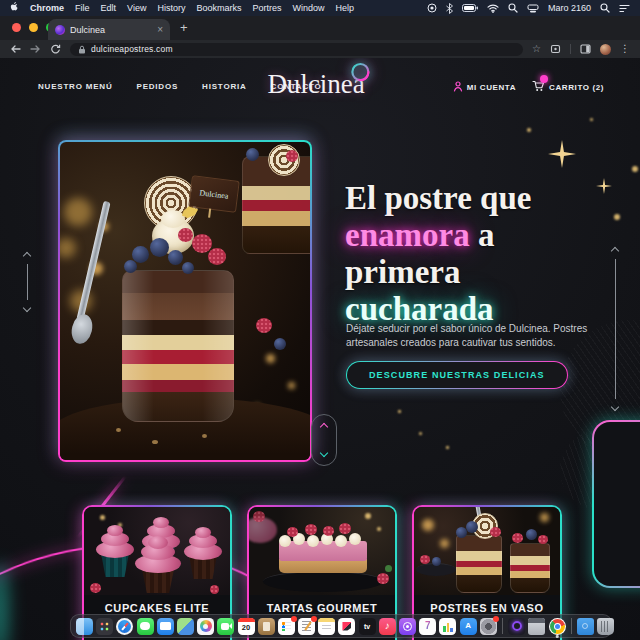 The width and height of the screenshot is (640, 640). Describe the element at coordinates (428, 626) in the screenshot. I see `shortcuts-icon: 7` at that location.